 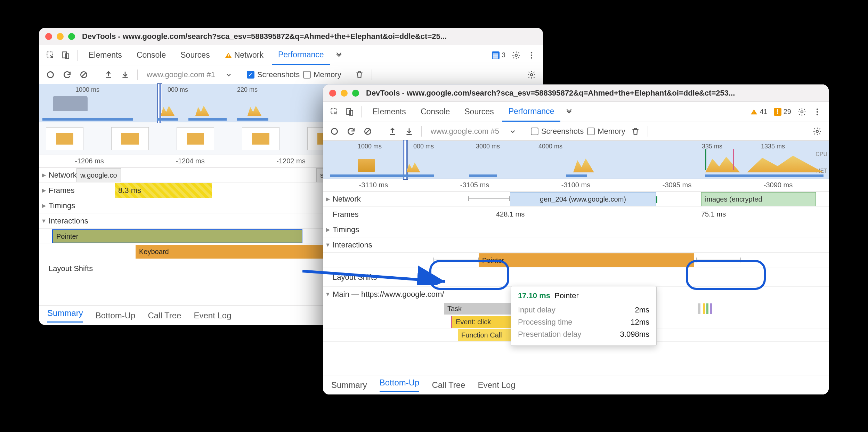 What do you see at coordinates (713, 214) in the screenshot?
I see `frame-duration: 75.1 ms` at bounding box center [713, 214].